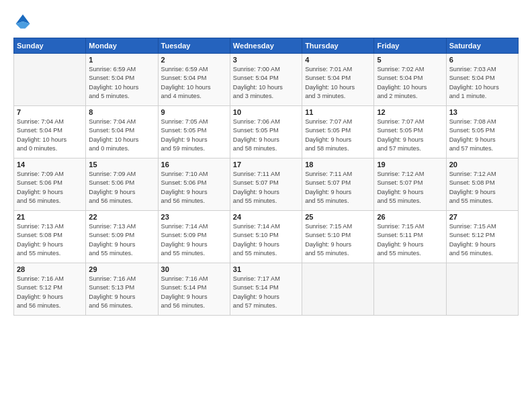 The image size is (532, 411). Describe the element at coordinates (122, 269) in the screenshot. I see `day-number: 29` at that location.